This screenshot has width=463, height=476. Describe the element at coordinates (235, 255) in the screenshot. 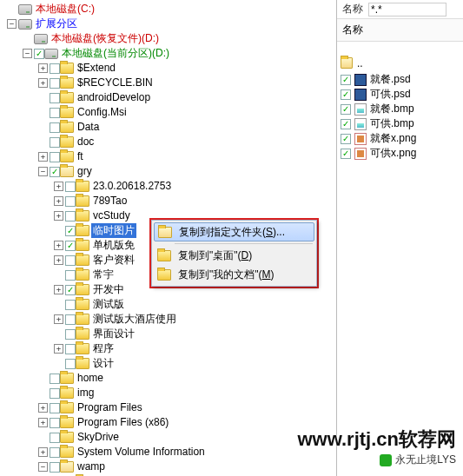

I see `ctx-copy-to-desktop: 复制到"桌面"(D)` at that location.